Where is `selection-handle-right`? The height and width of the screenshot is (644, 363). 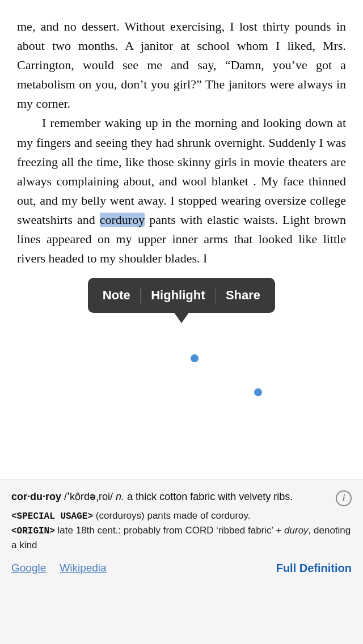 selection-handle-right is located at coordinates (258, 392).